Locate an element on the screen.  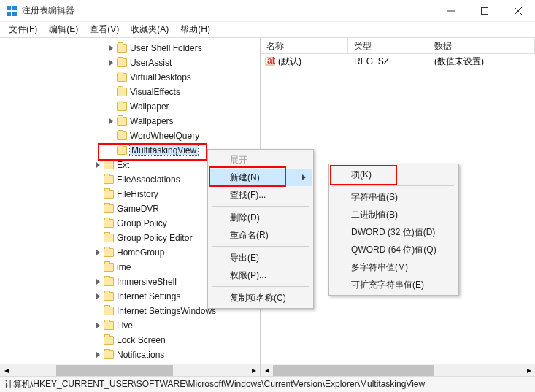
menu-item: 可扩充字符串值(E) is located at coordinates (394, 285).